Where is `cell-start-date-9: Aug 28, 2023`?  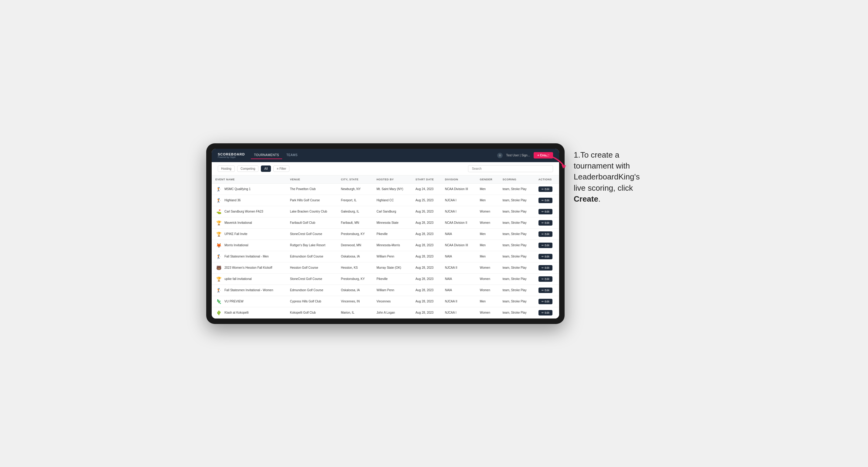 cell-start-date-9: Aug 28, 2023 is located at coordinates (427, 290).